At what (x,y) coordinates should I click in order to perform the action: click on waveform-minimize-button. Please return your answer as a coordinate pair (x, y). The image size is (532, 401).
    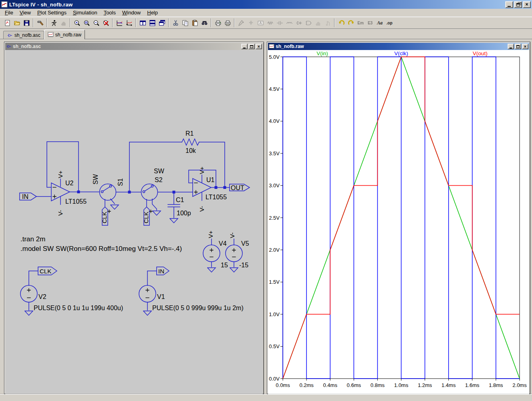
    Looking at the image, I should click on (511, 46).